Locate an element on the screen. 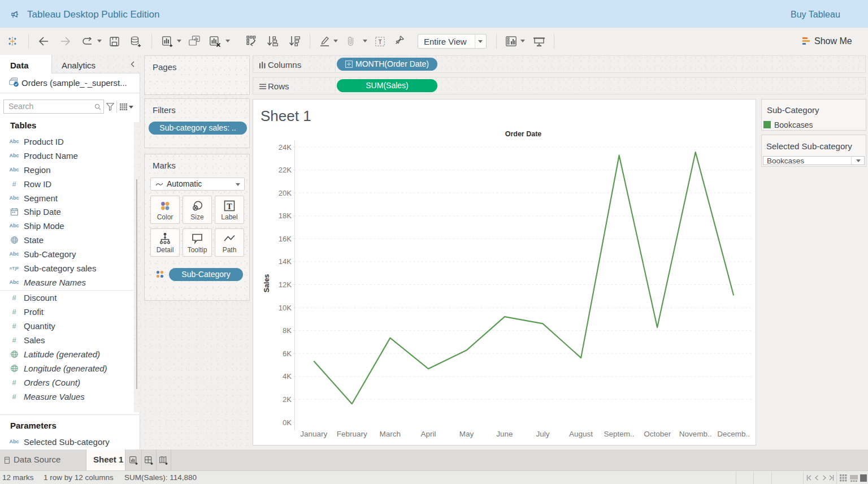  svg-text: Sales is located at coordinates (267, 284).